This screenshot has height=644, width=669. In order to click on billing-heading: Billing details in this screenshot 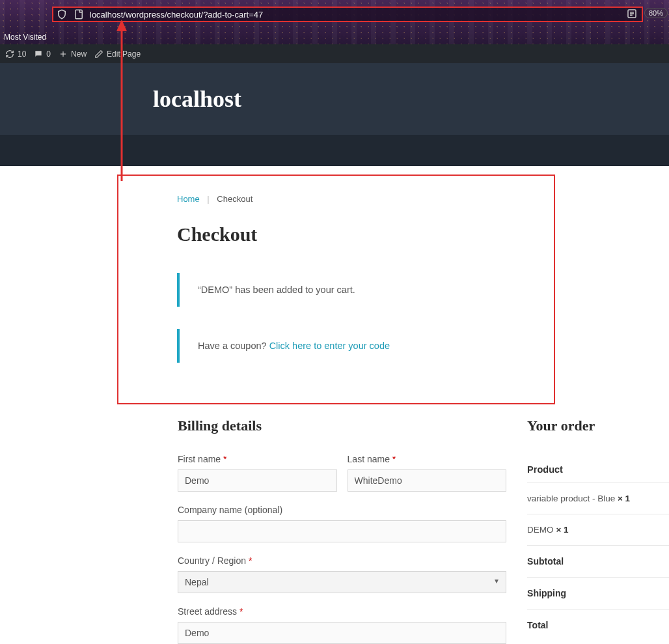, I will do `click(342, 426)`.